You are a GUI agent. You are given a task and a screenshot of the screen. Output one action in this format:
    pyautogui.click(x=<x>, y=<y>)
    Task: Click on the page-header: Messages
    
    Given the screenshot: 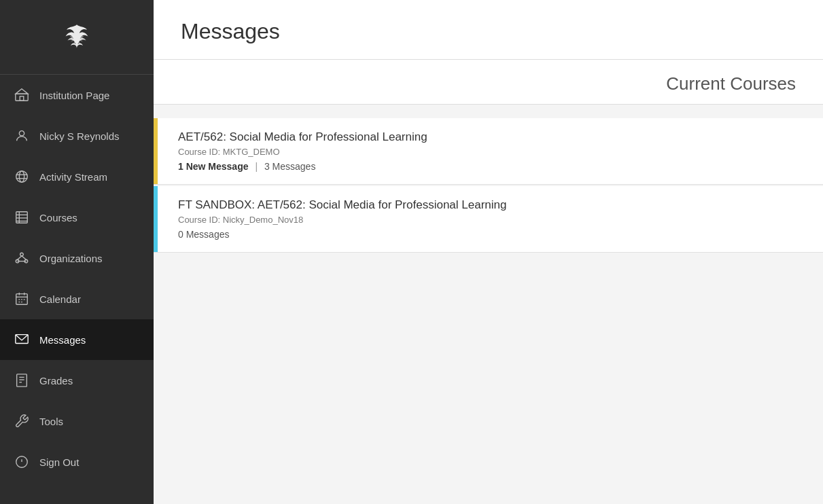 What is the action you would take?
    pyautogui.click(x=488, y=30)
    